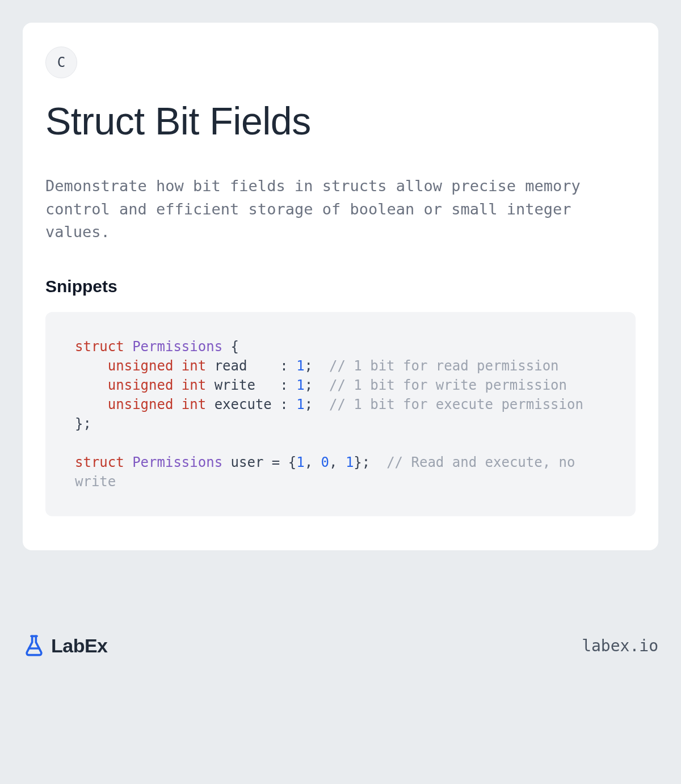 The width and height of the screenshot is (681, 784). I want to click on footer: LabEx labex.io, so click(340, 646).